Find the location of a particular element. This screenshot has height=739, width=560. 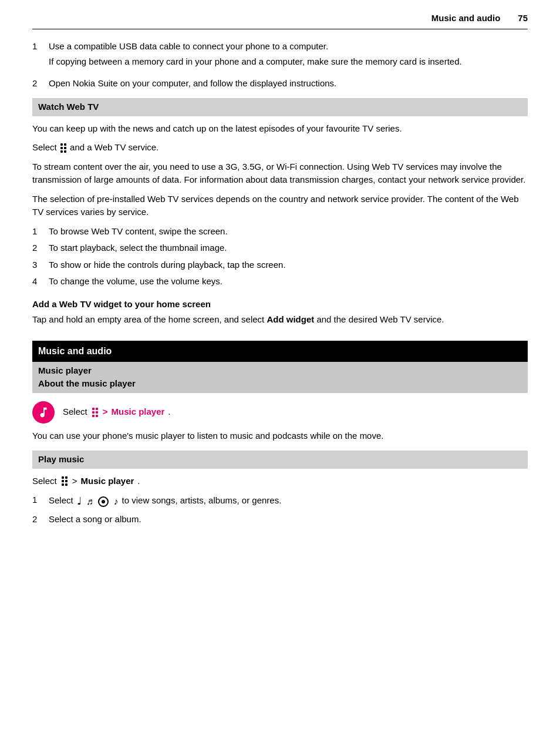

list-item: 2 To start playback, select the thumbnai… is located at coordinates (280, 248).